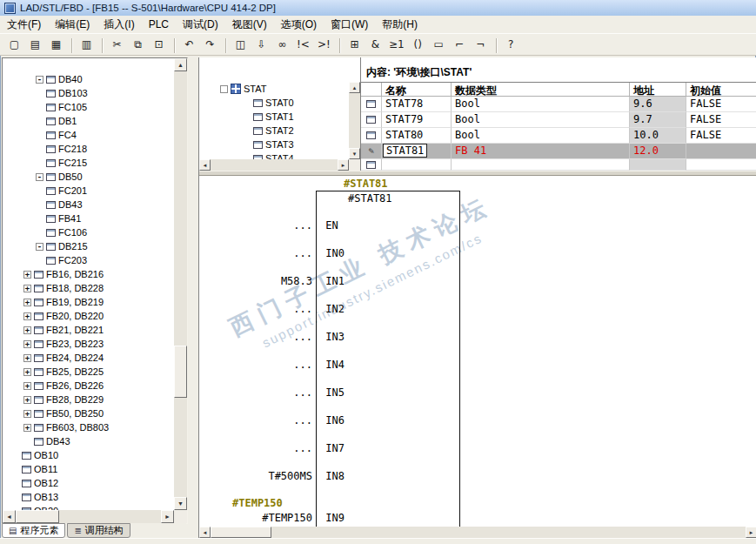  Describe the element at coordinates (559, 120) in the screenshot. I see `table-row: STAT79 Bool 9.7 FALSE` at that location.